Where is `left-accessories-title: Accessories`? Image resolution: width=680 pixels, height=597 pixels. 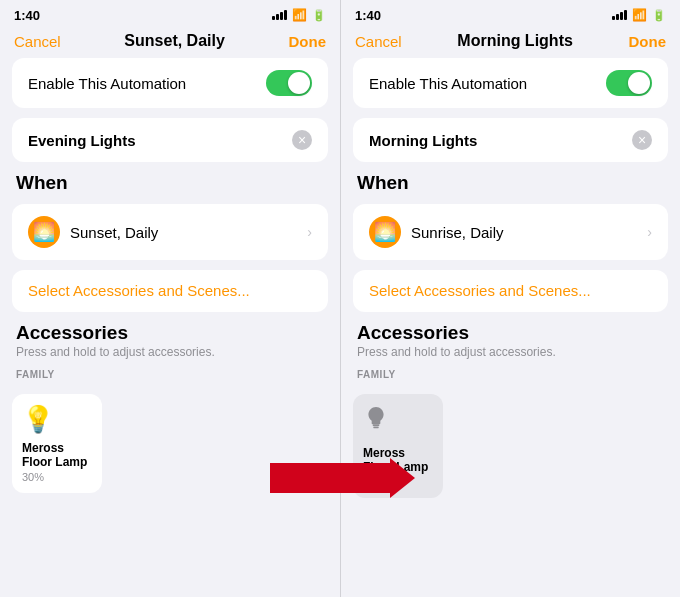 left-accessories-title: Accessories is located at coordinates (170, 333).